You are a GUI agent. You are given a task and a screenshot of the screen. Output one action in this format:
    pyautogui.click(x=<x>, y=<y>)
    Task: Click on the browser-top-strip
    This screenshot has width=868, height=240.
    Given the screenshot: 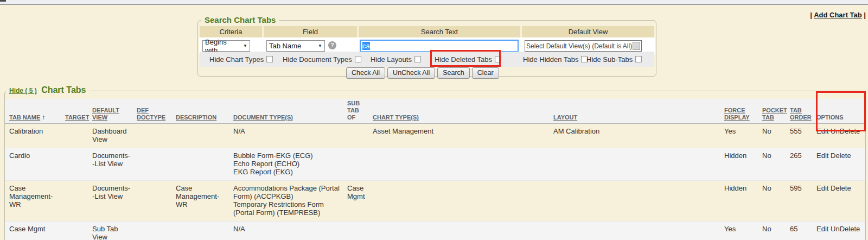 What is the action you would take?
    pyautogui.click(x=434, y=2)
    